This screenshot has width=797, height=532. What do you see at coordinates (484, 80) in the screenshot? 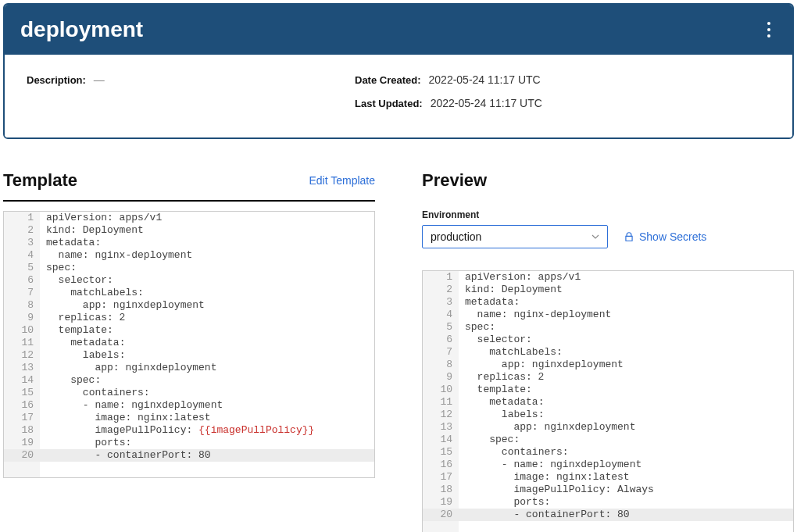
I see `meta-date-created-value: 2022-05-24 11:17 UTC` at bounding box center [484, 80].